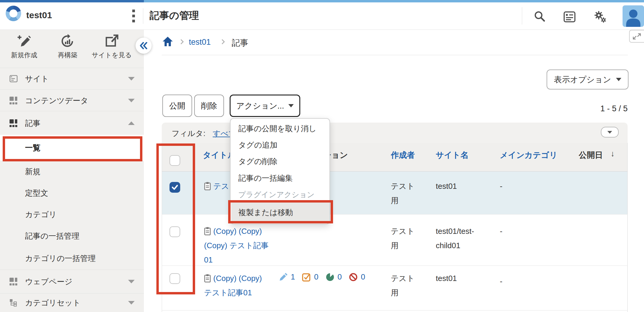 The image size is (644, 312). Describe the element at coordinates (177, 106) in the screenshot. I see `publish-button: 公開` at that location.